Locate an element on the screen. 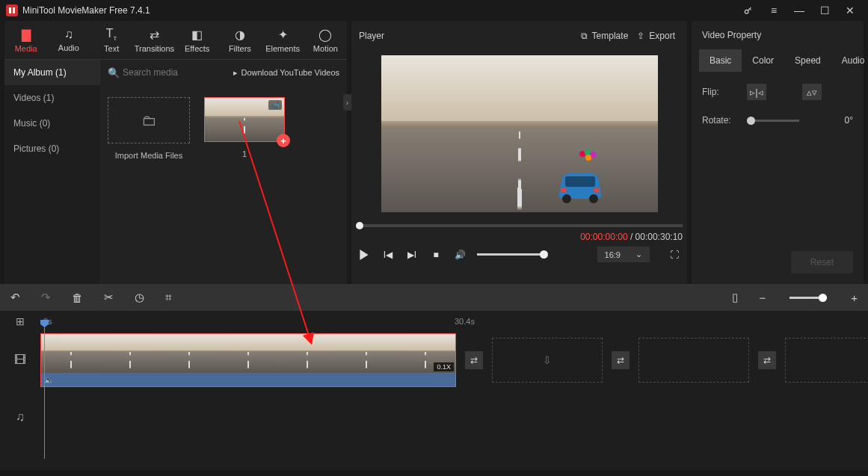 The width and height of the screenshot is (868, 476). playhead is located at coordinates (45, 390).